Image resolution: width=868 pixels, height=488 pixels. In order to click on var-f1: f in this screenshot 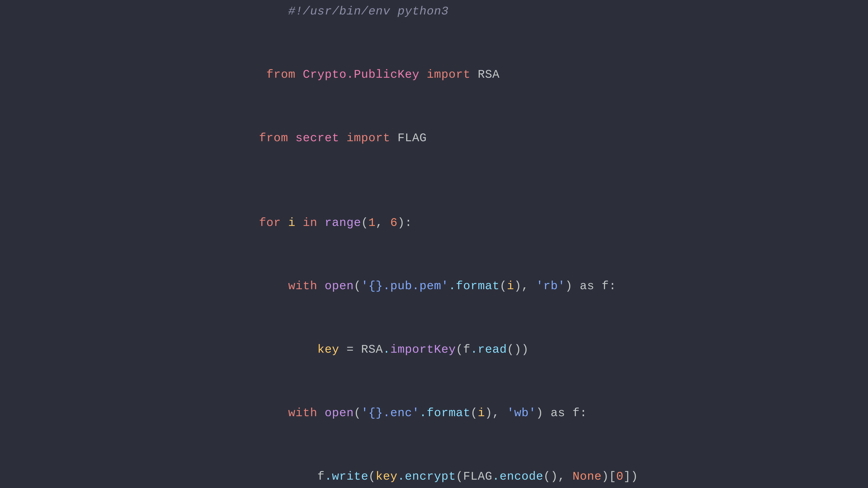, I will do `click(605, 286)`.